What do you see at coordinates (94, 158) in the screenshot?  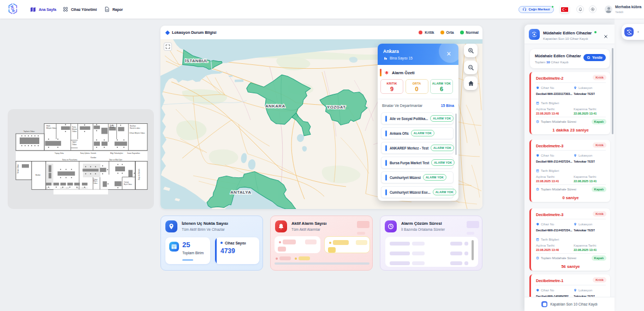 I see `svg-text: Koridor` at bounding box center [94, 158].